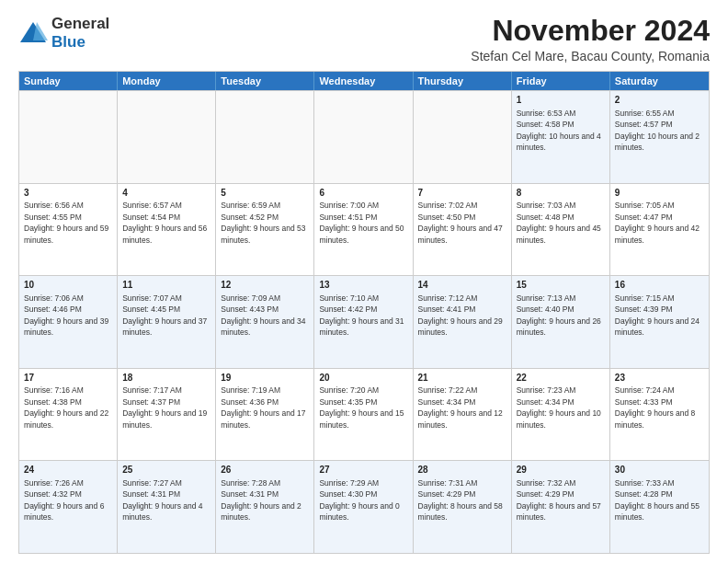 The image size is (728, 563). What do you see at coordinates (68, 507) in the screenshot?
I see `calendar-cell-day-24: 24Sunrise: 7:26 AM Sunset: 4:32 PM Dayli…` at bounding box center [68, 507].